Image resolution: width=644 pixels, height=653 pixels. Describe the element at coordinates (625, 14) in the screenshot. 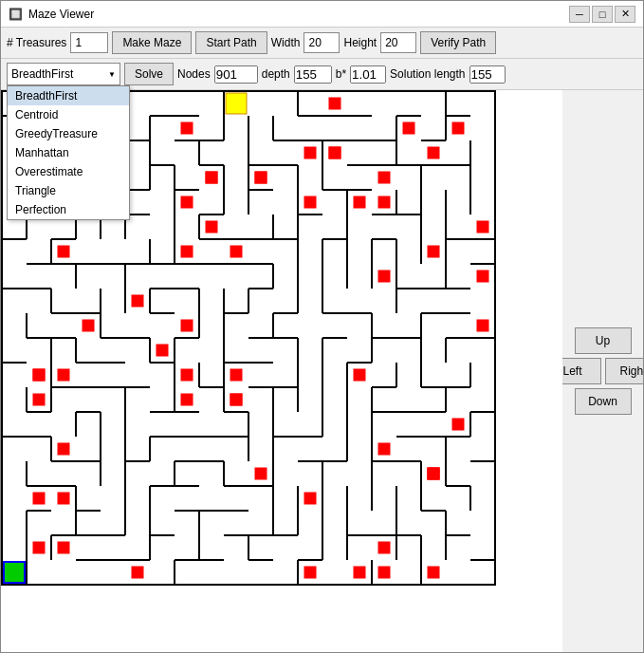

I see `close-button: ✕` at that location.